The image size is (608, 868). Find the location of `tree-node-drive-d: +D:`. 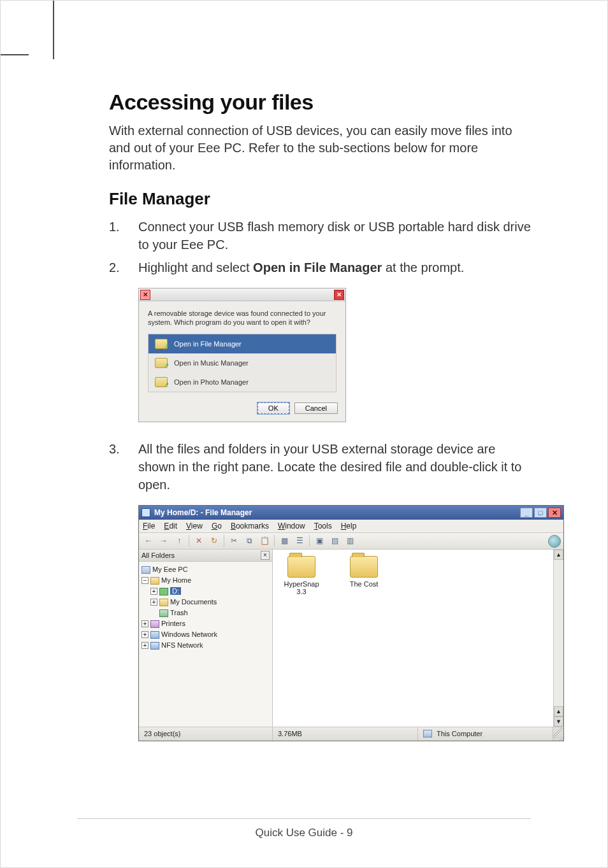

tree-node-drive-d: +D: is located at coordinates (205, 591).